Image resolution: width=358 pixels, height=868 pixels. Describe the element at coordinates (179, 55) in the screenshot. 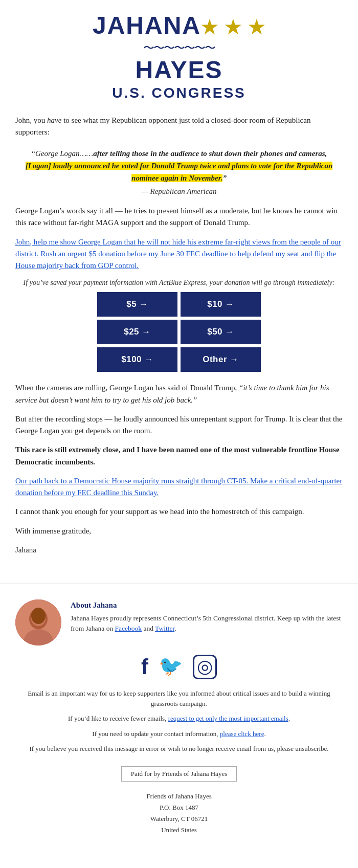

I see `email-header: JAHANA★ ★ ★ 〜〜〜〜〜〜〜 HAYES U.S. CONGRESS` at that location.